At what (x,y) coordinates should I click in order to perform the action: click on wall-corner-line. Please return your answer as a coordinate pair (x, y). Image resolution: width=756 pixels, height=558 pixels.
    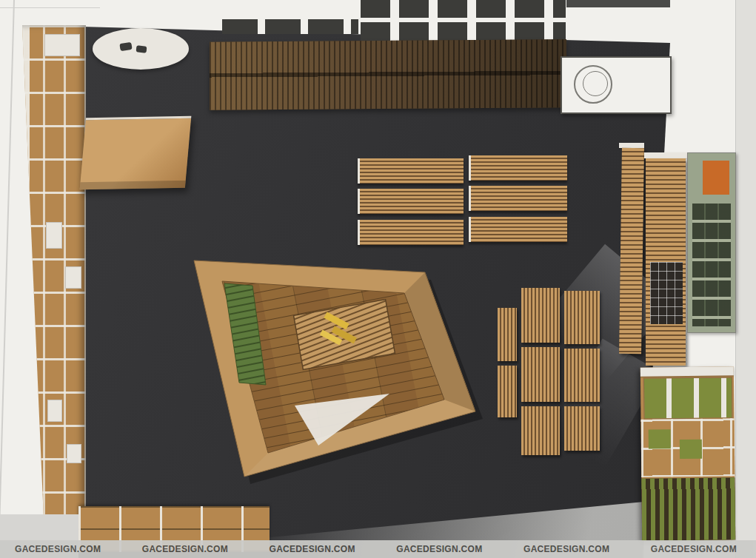
    Looking at the image, I should click on (7, 259).